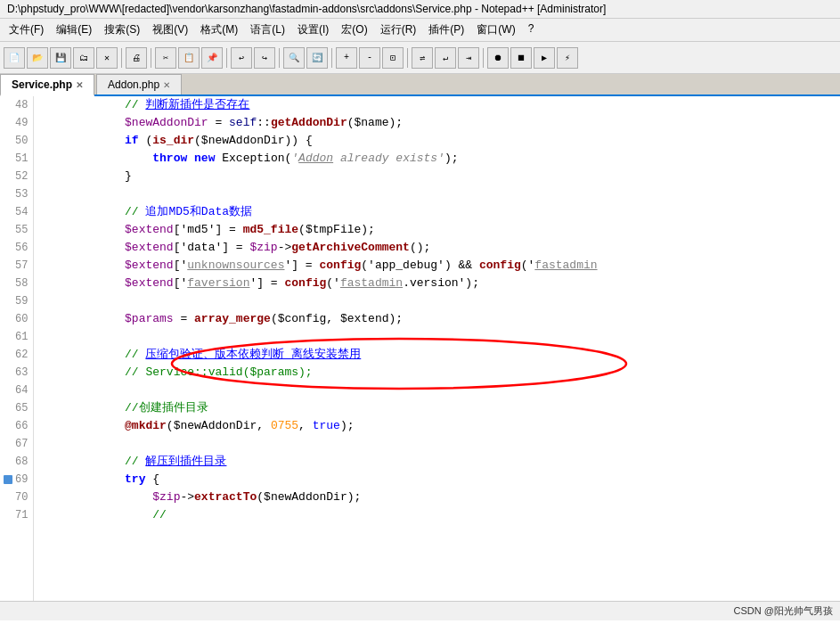  I want to click on line-num-65: 65, so click(16, 408).